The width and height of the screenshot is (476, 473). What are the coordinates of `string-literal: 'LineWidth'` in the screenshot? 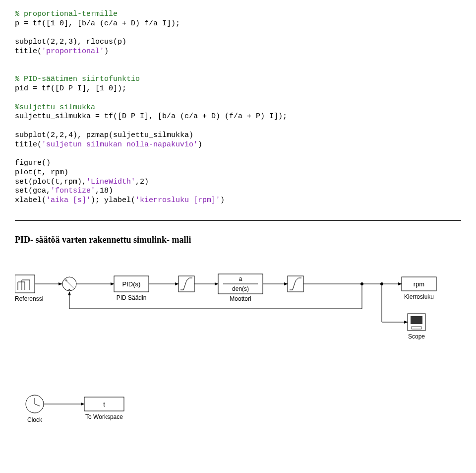 It's located at (111, 182).